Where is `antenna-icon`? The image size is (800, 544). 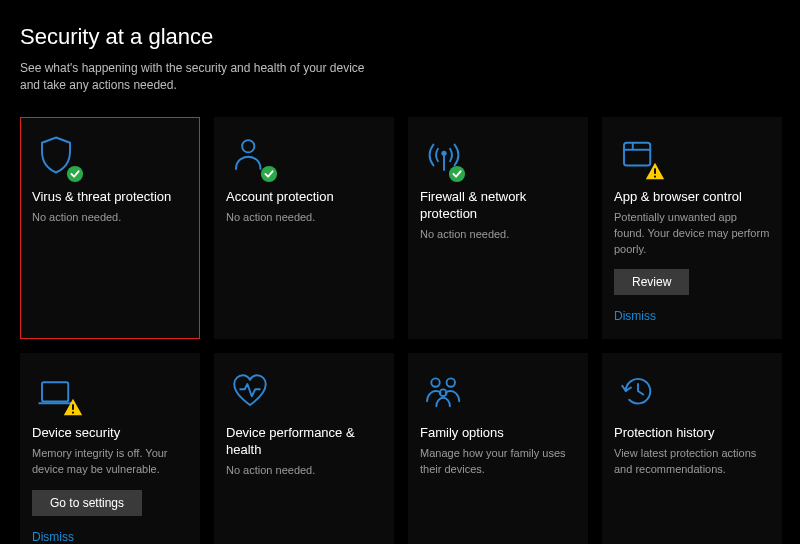 antenna-icon is located at coordinates (444, 155).